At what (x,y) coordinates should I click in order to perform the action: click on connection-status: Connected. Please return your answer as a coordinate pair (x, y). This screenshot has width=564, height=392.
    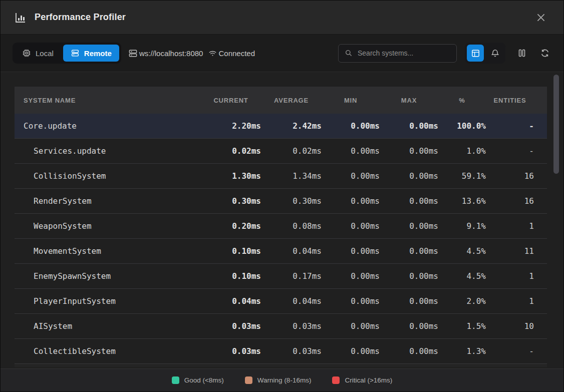
    Looking at the image, I should click on (231, 53).